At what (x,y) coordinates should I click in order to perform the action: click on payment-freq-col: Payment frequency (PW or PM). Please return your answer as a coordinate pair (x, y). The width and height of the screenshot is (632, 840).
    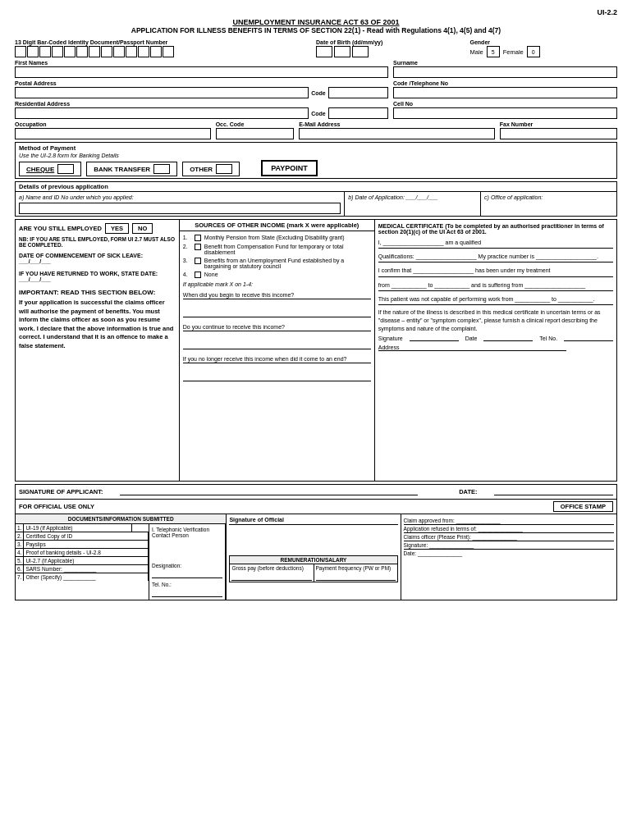
    Looking at the image, I should click on (356, 573).